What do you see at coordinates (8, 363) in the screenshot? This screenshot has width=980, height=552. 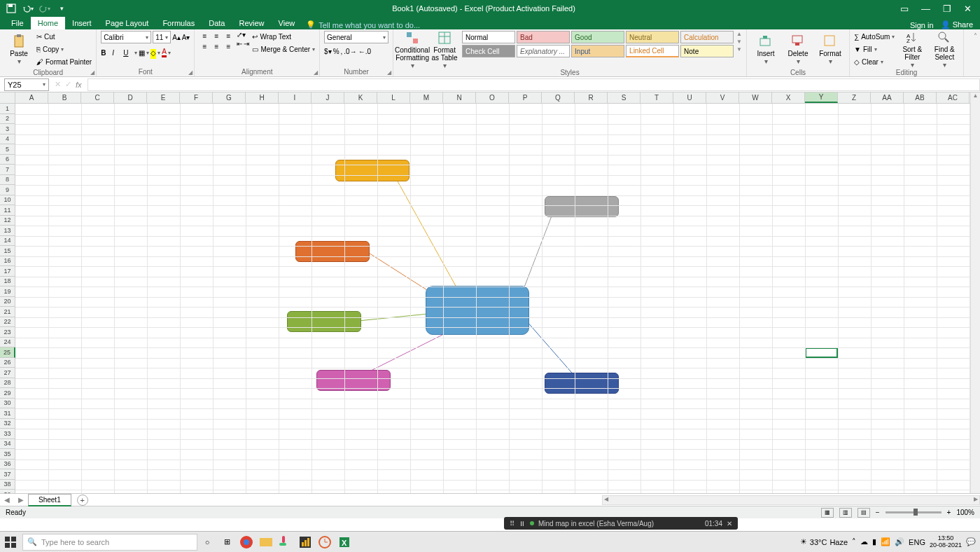 I see `row-header: 26` at bounding box center [8, 363].